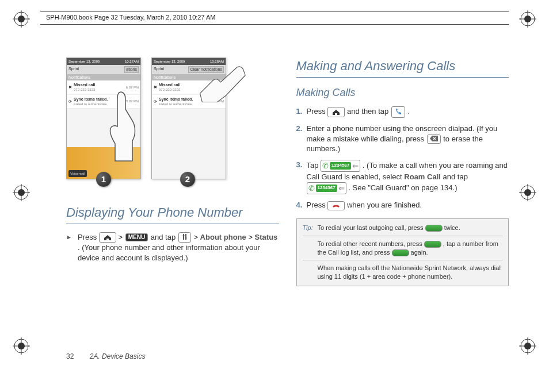 The width and height of the screenshot is (549, 392). Describe the element at coordinates (403, 93) in the screenshot. I see `subsection-heading: Making Calls` at that location.